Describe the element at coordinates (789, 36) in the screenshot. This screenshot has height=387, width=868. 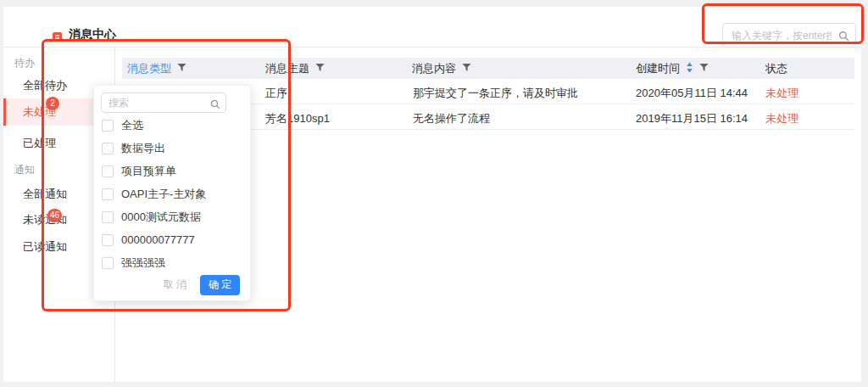
I see `global-search` at that location.